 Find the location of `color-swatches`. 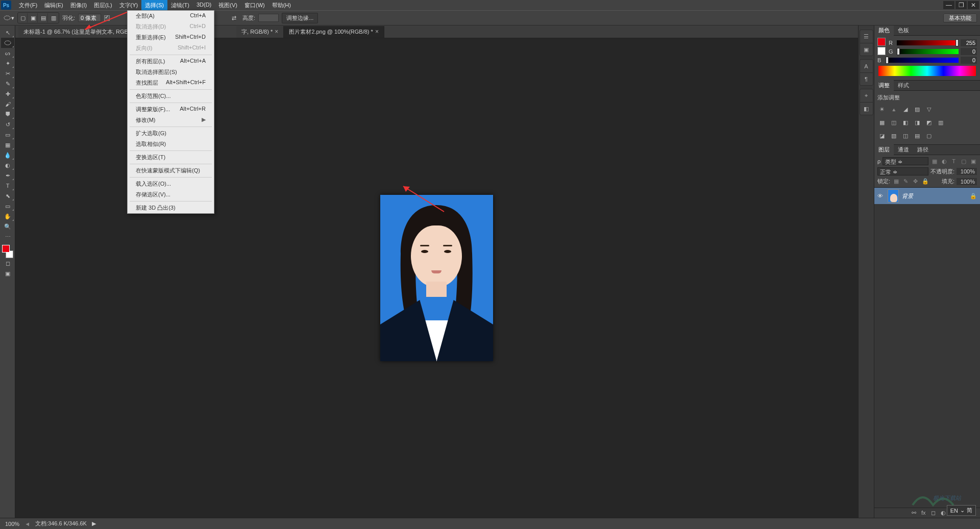

color-swatches is located at coordinates (8, 251).